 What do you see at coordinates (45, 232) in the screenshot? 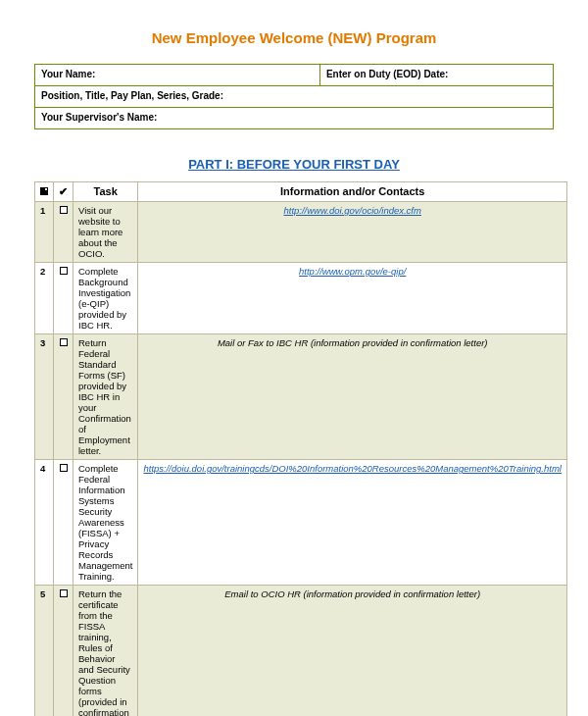
I see `row-number: 1` at bounding box center [45, 232].